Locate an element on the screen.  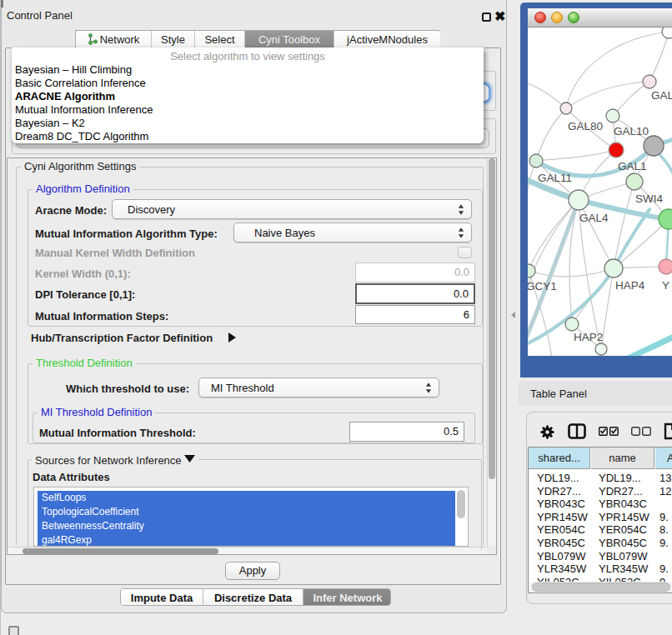
svg-text: GAL is located at coordinates (662, 95).